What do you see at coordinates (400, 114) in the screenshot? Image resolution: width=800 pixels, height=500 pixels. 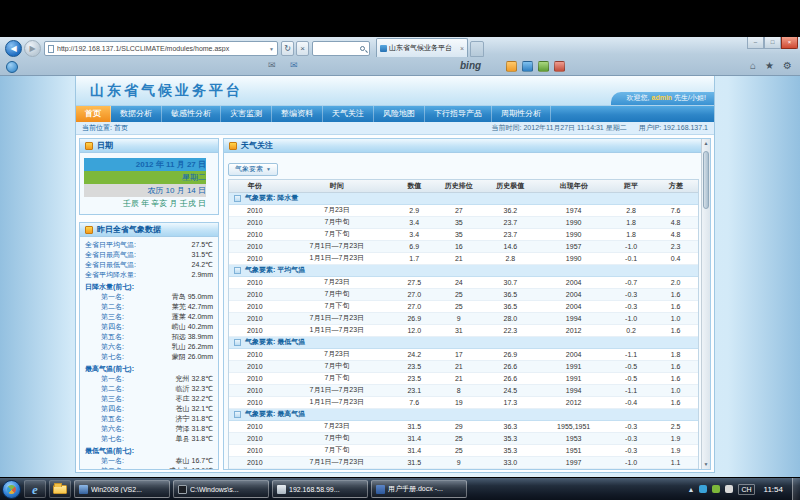 I see `nav-item: 风险地图` at bounding box center [400, 114].